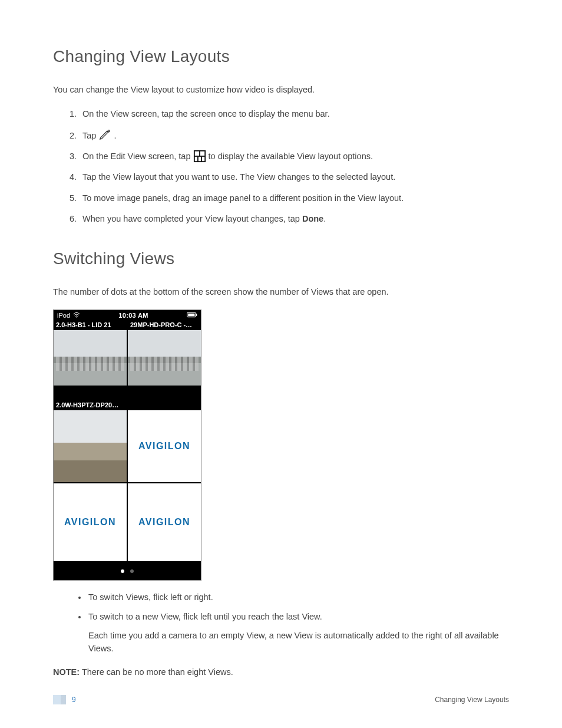  Describe the element at coordinates (123, 571) in the screenshot. I see `page-dot-active` at that location.